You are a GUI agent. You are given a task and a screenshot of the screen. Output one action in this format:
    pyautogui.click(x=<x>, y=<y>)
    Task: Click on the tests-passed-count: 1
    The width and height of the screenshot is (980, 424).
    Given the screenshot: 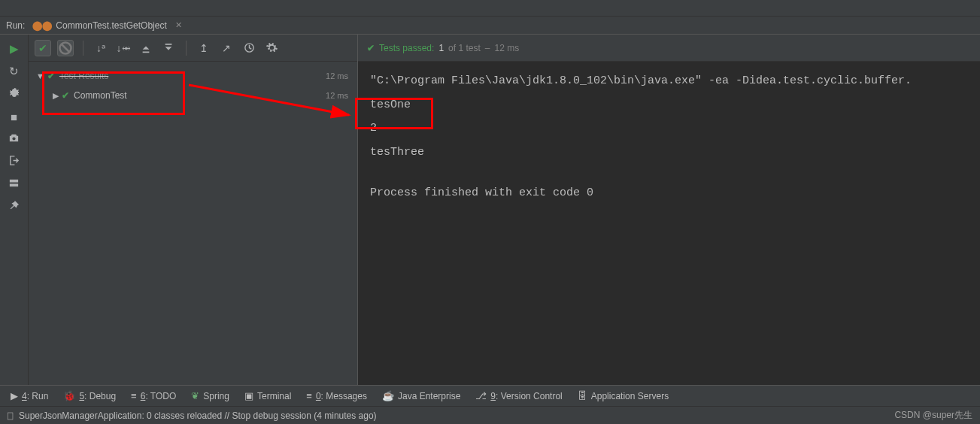 What is the action you would take?
    pyautogui.click(x=441, y=48)
    